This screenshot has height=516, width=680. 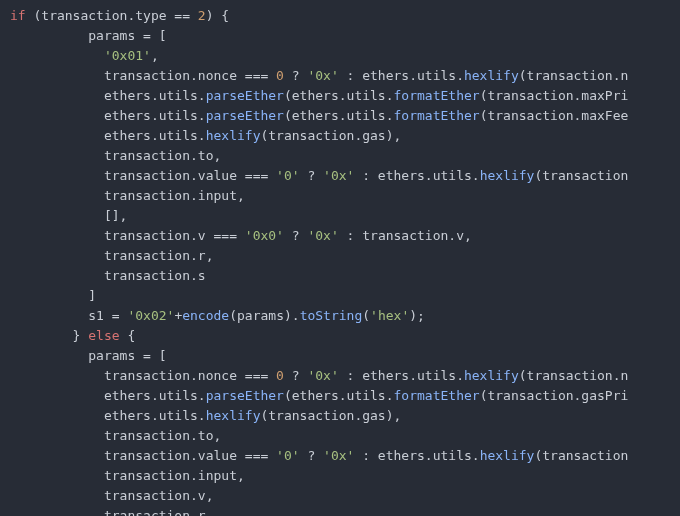 What do you see at coordinates (112, 16) in the screenshot?
I see `token-pl: (transaction.type ==` at bounding box center [112, 16].